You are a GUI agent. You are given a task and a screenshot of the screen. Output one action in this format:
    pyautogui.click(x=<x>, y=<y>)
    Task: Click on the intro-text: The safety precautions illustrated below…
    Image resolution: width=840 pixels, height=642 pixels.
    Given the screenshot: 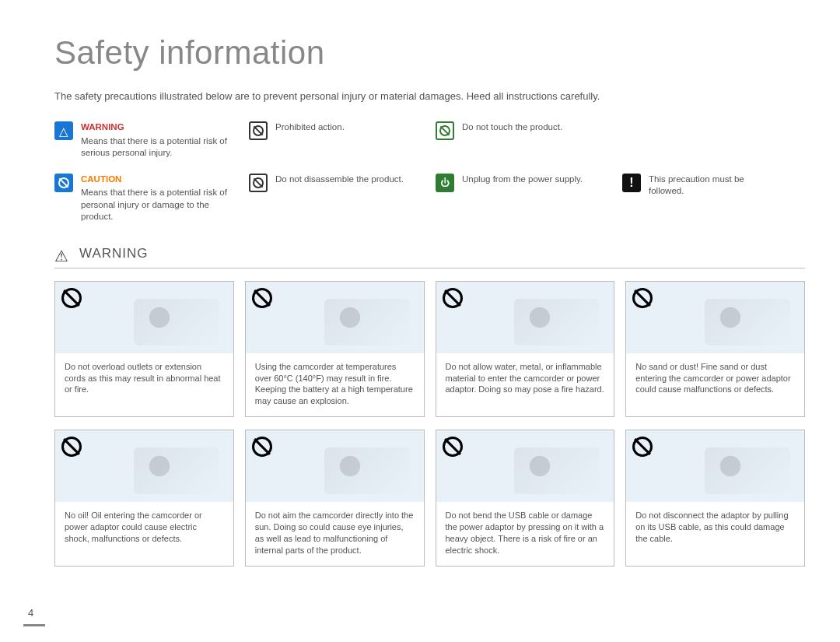 What is the action you would take?
    pyautogui.click(x=429, y=96)
    